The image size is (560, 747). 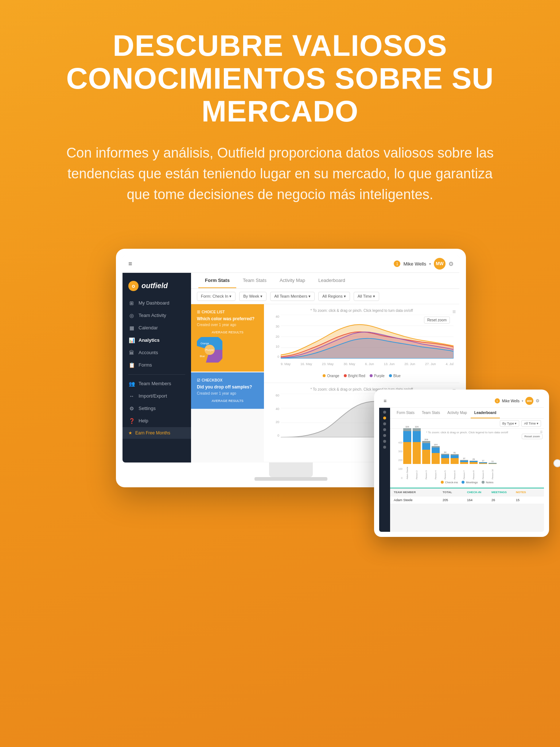 I want to click on ipad-bar-legend: Check-ins Meetings Notes, so click(x=467, y=483).